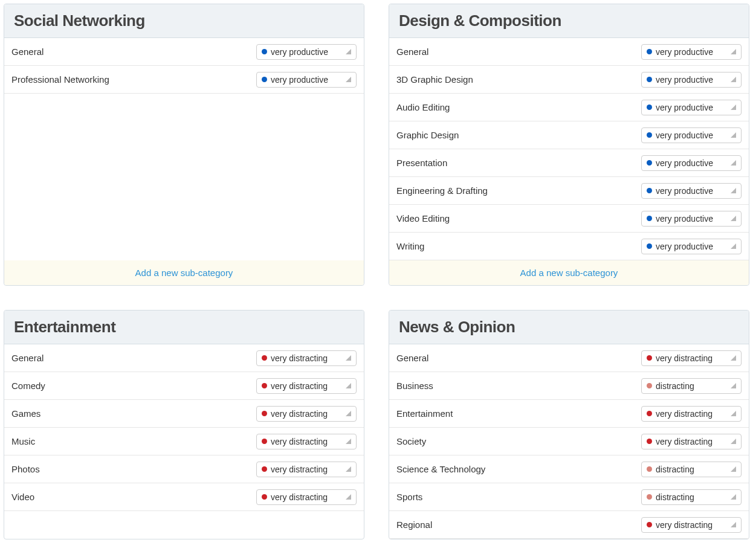 Image resolution: width=753 pixels, height=560 pixels. I want to click on subcategory-row: Writingvery productive, so click(569, 246).